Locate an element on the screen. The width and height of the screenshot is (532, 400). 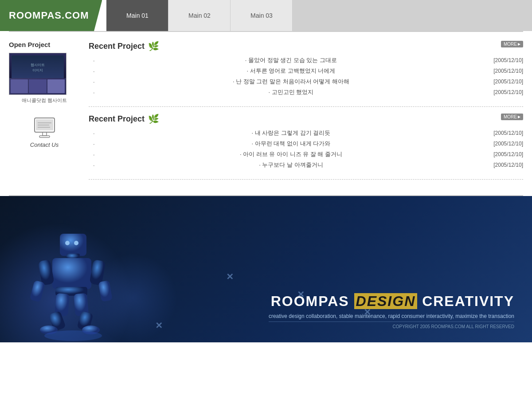
list-item: · 아이 러브 유 아이 니즈 유 잘 해 줄거니 [2005/12/10] is located at coordinates (308, 154).